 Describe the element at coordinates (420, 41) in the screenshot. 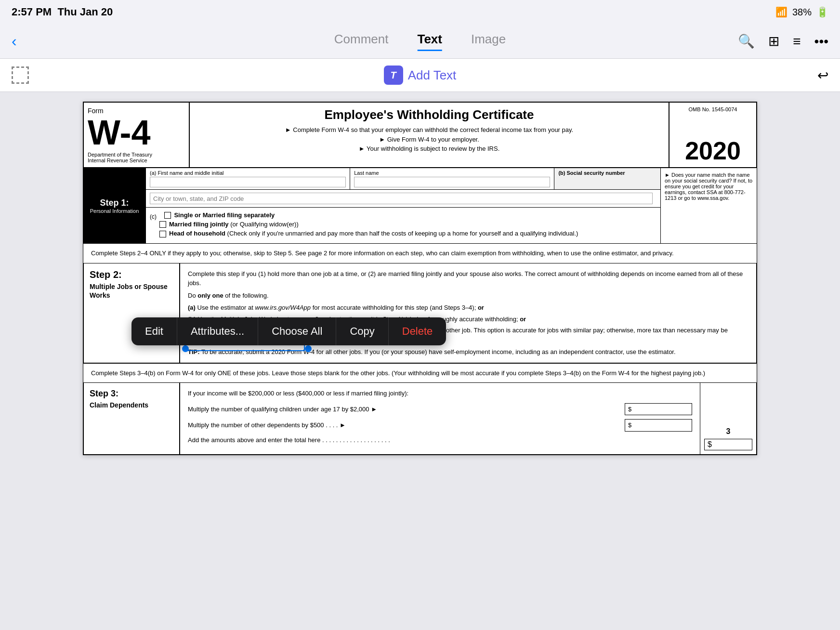

I see `toolbar-tabs: Comment Text Image` at that location.